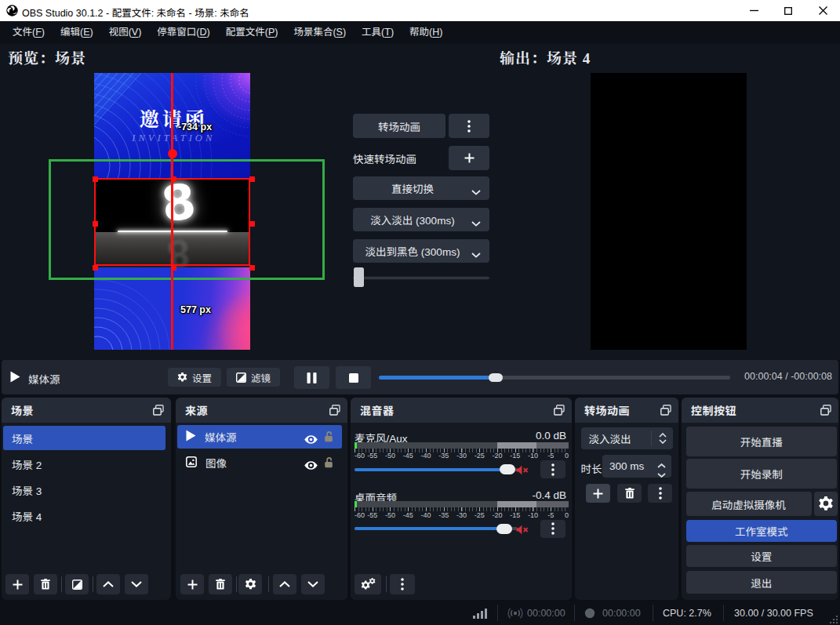 The height and width of the screenshot is (625, 840). What do you see at coordinates (285, 584) in the screenshot?
I see `source-up-button` at bounding box center [285, 584].